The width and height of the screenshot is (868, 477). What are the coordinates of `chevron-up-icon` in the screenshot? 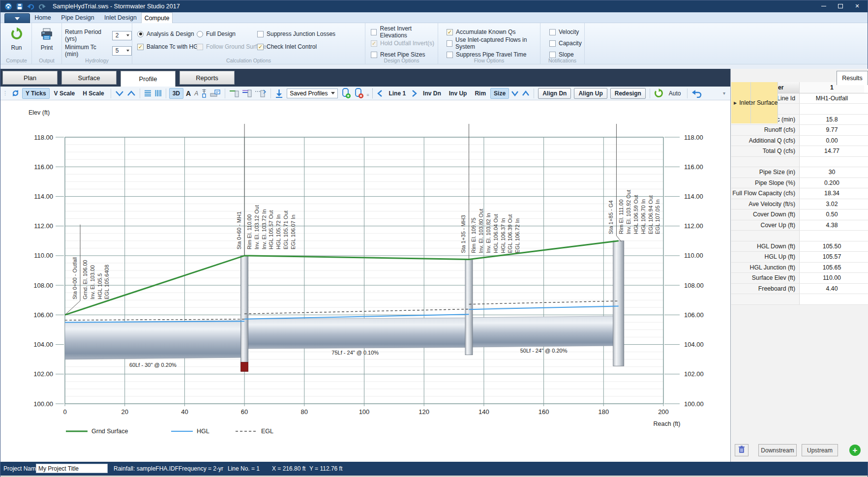 It's located at (131, 93).